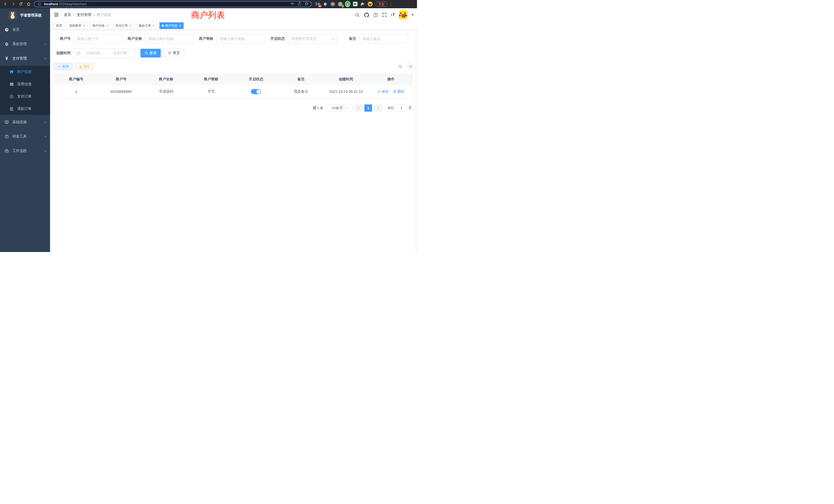 This screenshot has height=504, width=834. What do you see at coordinates (348, 4) in the screenshot?
I see `extension-y-icon: y` at bounding box center [348, 4].